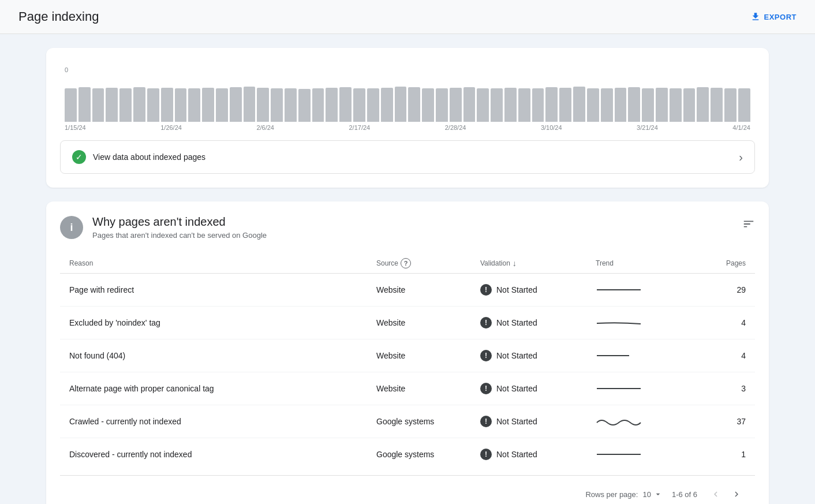 The height and width of the screenshot is (504, 815). What do you see at coordinates (652, 494) in the screenshot?
I see `rows-per-page-select: 10` at bounding box center [652, 494].